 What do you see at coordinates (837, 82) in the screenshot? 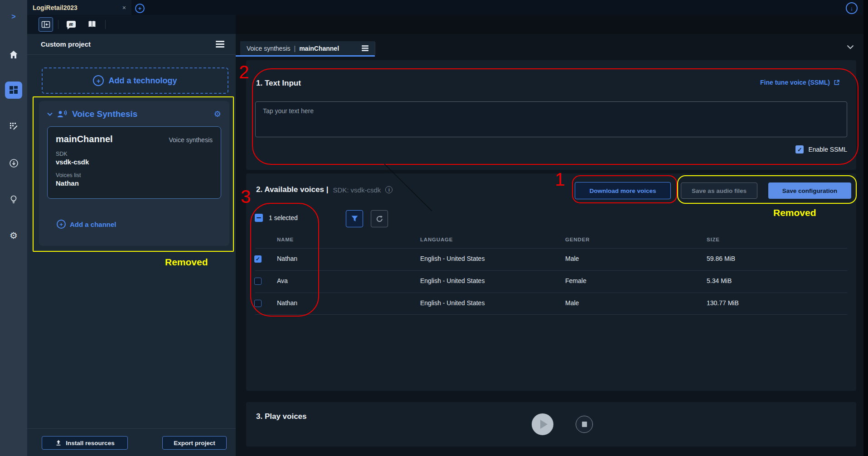
I see `external-link-icon` at bounding box center [837, 82].